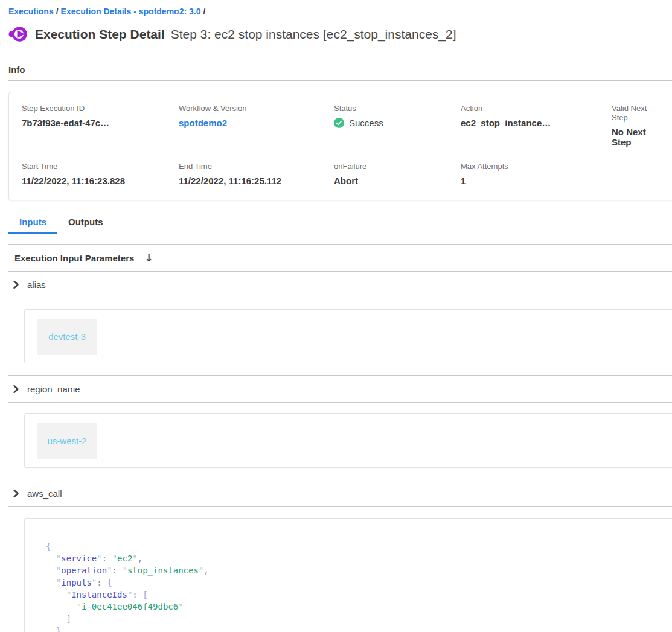 Image resolution: width=672 pixels, height=632 pixels. What do you see at coordinates (100, 34) in the screenshot?
I see `page-title: Execution Step Detail` at bounding box center [100, 34].